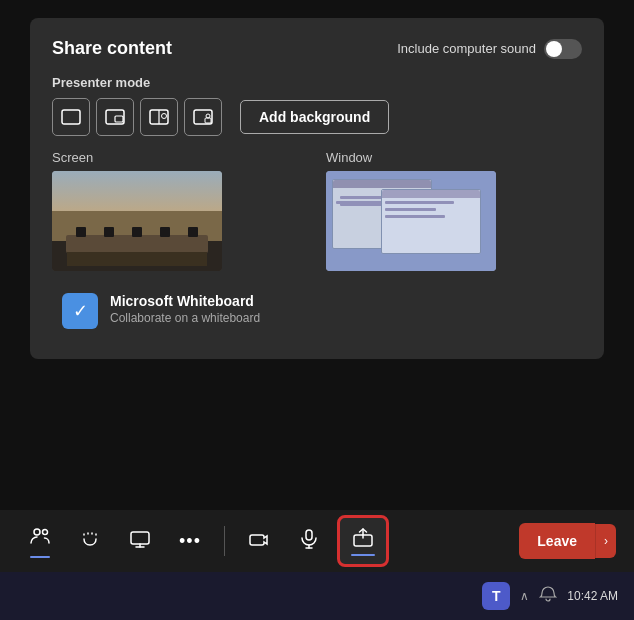  I want to click on leave-button: Leave, so click(557, 541).